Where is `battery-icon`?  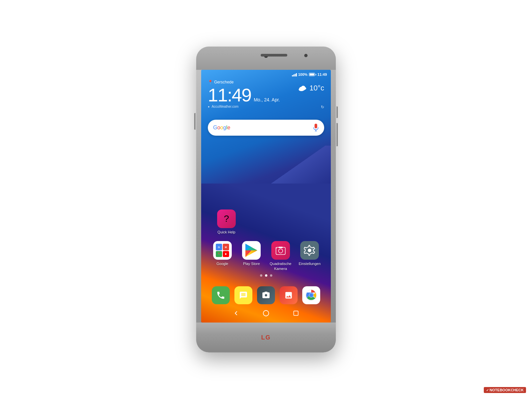 battery-icon is located at coordinates (313, 74).